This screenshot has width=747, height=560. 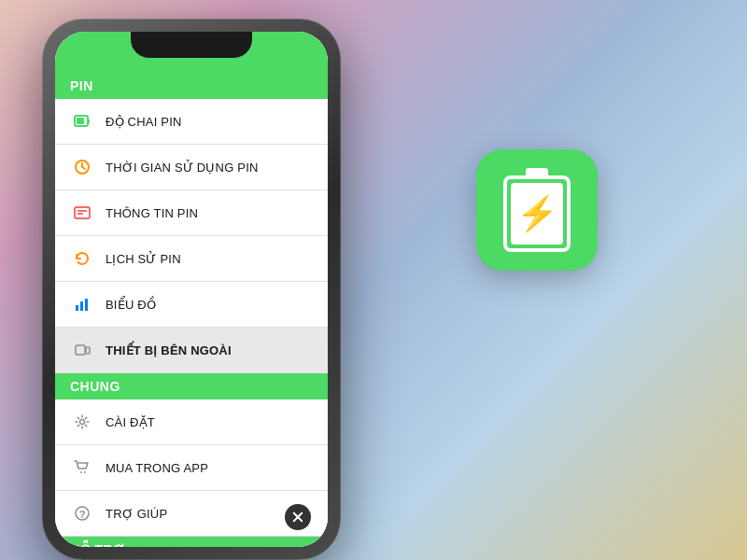 I want to click on battery-illustration: ⚡, so click(x=537, y=210).